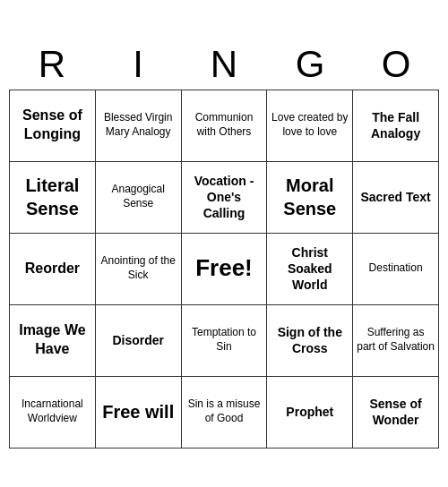 This screenshot has width=448, height=487. What do you see at coordinates (225, 341) in the screenshot?
I see `cell-3-2: Temptation to Sin` at bounding box center [225, 341].